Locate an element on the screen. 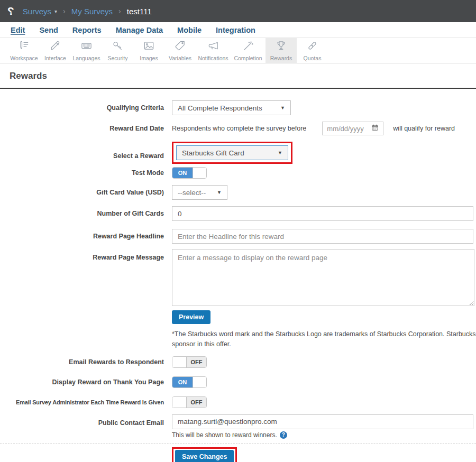 The height and width of the screenshot is (462, 476). tab-send: Send is located at coordinates (49, 30).